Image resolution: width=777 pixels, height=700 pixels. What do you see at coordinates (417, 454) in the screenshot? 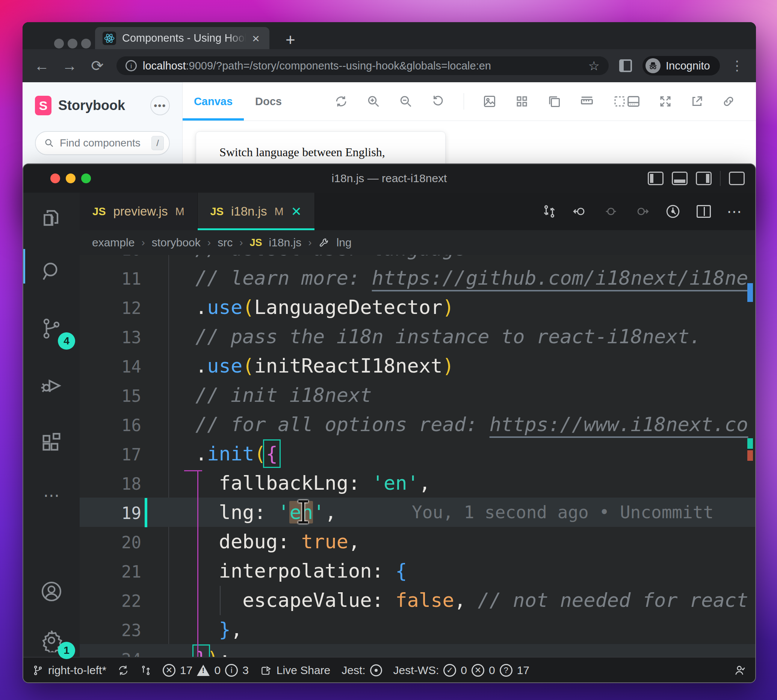
I see `code-line-17: 17.init({` at bounding box center [417, 454].